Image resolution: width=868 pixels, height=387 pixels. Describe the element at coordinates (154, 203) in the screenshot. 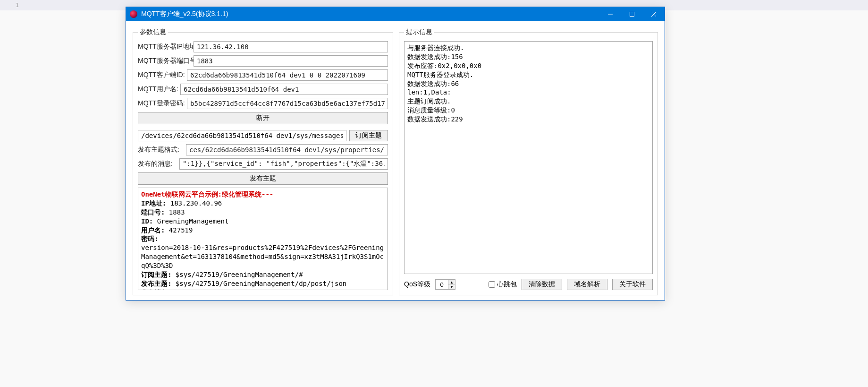

I see `ex-ip-k: IP地址:` at that location.